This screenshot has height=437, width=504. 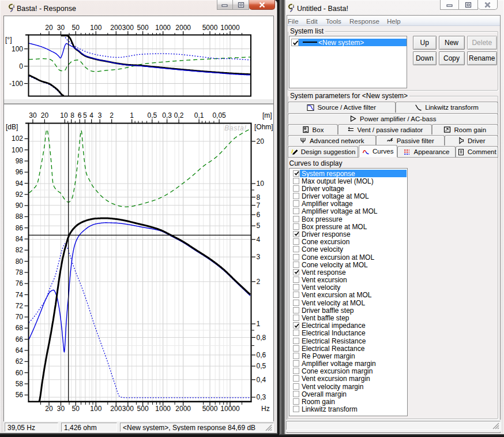 What do you see at coordinates (20, 195) in the screenshot?
I see `svg-text: 92` at bounding box center [20, 195].